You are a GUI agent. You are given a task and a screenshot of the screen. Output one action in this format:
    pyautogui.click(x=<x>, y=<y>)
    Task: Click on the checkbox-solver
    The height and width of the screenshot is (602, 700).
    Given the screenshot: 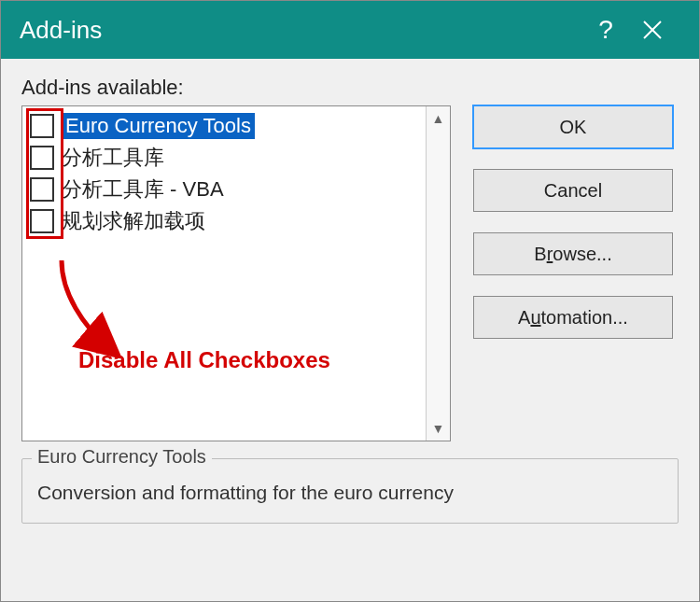 What is the action you would take?
    pyautogui.click(x=42, y=221)
    